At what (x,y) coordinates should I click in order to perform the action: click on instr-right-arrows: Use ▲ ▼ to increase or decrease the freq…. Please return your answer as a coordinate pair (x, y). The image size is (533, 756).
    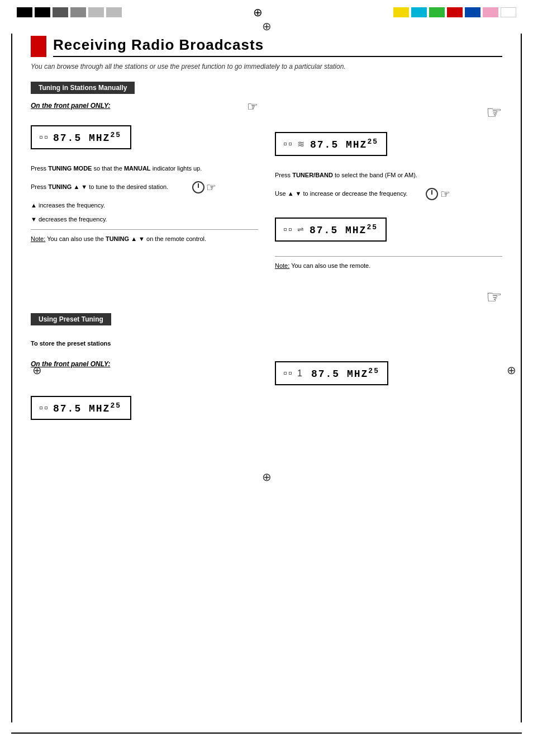
    Looking at the image, I should click on (389, 194).